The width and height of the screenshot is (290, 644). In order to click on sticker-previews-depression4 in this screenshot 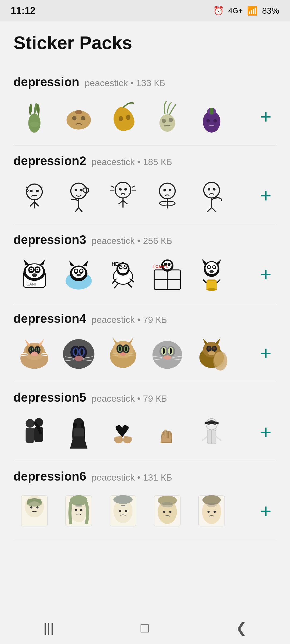, I will do `click(134, 353)`.